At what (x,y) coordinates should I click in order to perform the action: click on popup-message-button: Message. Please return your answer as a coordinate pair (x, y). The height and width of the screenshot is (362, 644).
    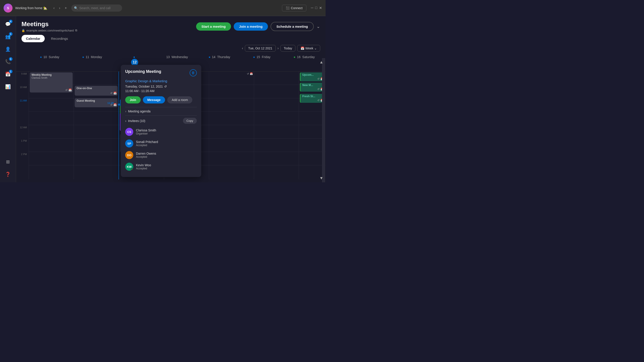
    Looking at the image, I should click on (154, 100).